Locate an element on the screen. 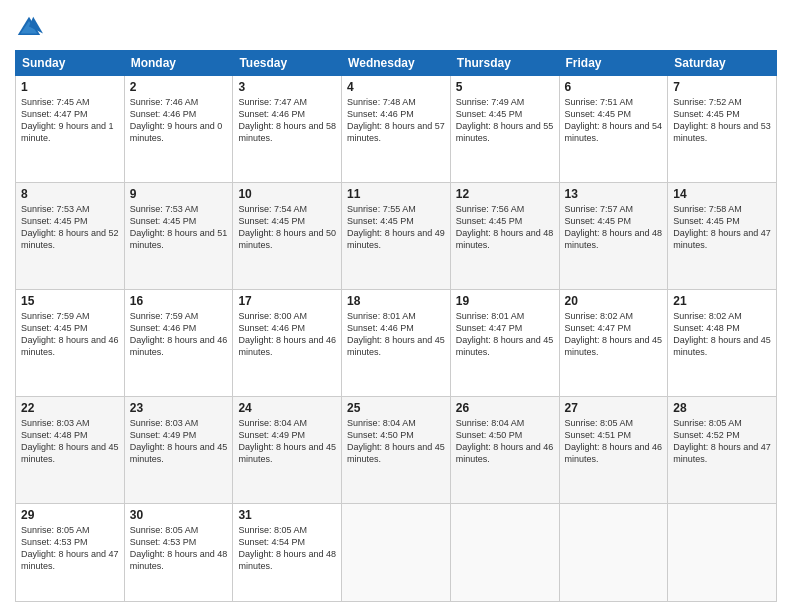 The image size is (792, 612). calendar-cell: 13Sunrise: 7:57 AMSunset: 4:45 PMDayligh… is located at coordinates (614, 236).